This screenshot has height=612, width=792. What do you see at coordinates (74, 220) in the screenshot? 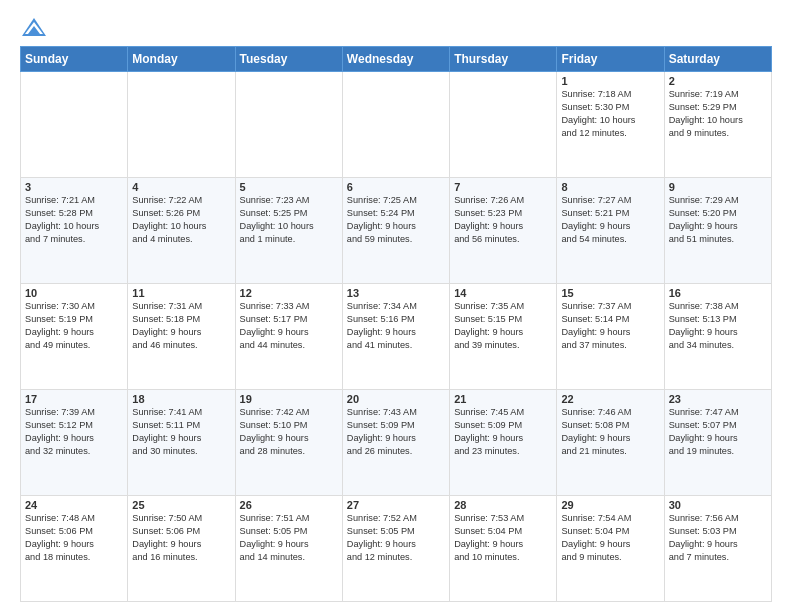
I see `day-info: Sunrise: 7:21 AM Sunset: 5:28 PM Dayligh…` at bounding box center [74, 220].